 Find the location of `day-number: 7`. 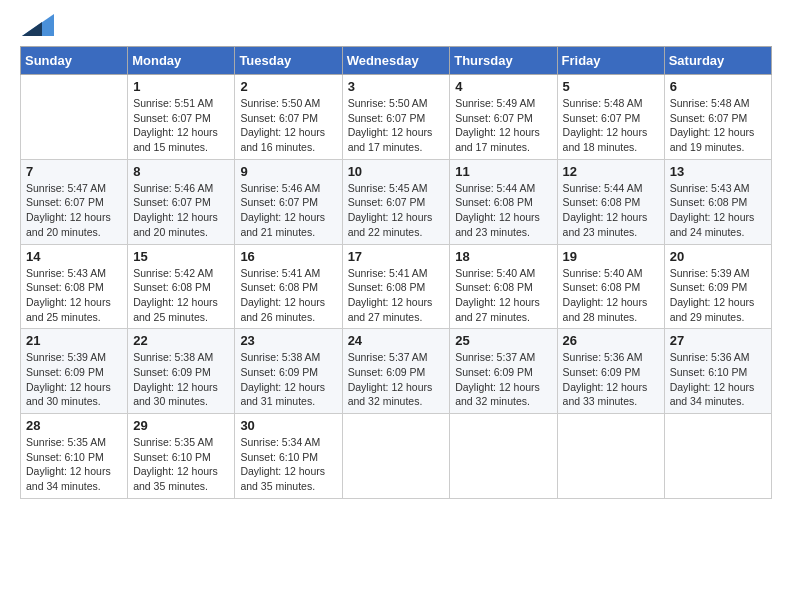

day-number: 7 is located at coordinates (74, 172).